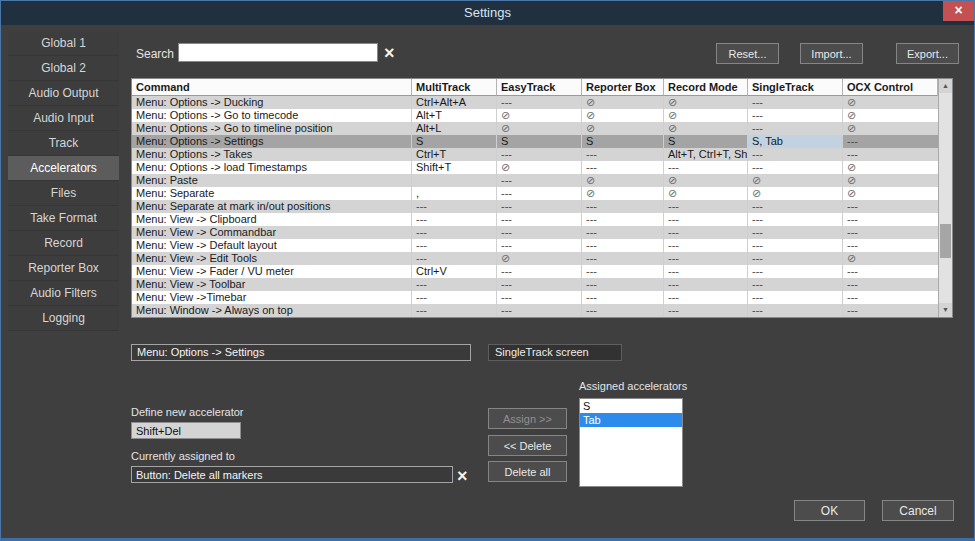  Describe the element at coordinates (535, 284) in the screenshot. I see `table-row: Menu: View -> Toolbar------------------` at that location.